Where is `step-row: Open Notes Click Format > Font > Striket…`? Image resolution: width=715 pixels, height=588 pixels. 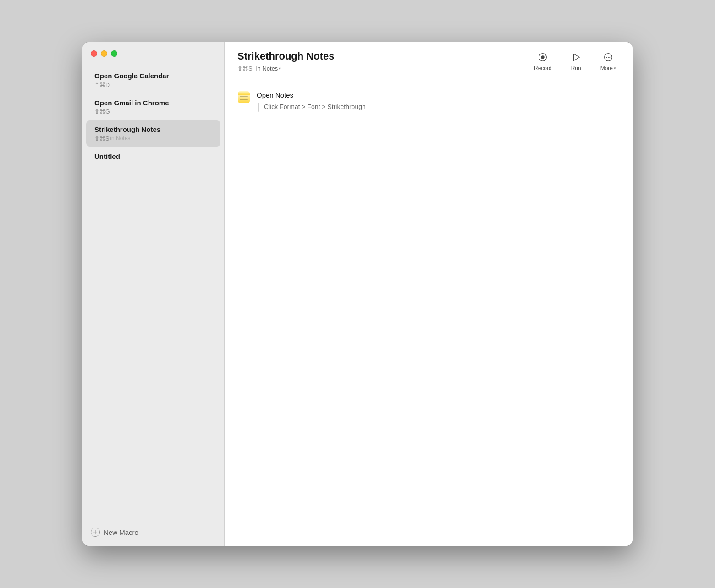
step-row: Open Notes Click Format > Font > Striket… is located at coordinates (429, 101).